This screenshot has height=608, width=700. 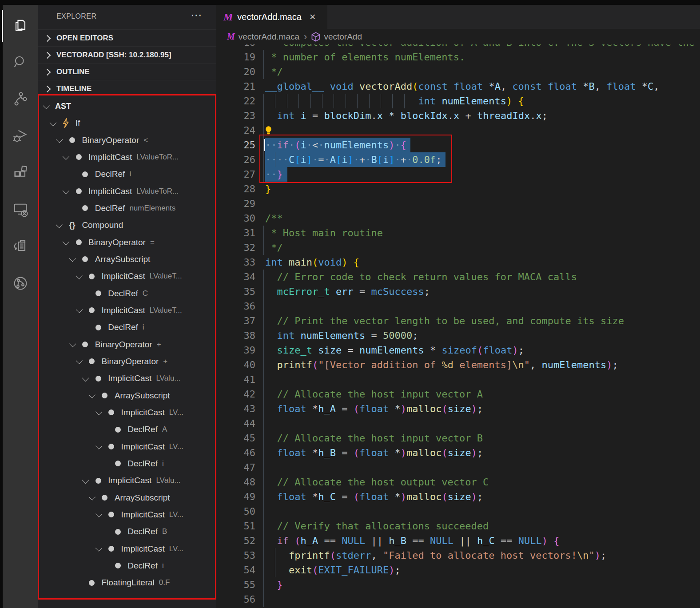 I want to click on code-line-54: 54 exit(EXIT_FAILURE);, so click(x=458, y=570).